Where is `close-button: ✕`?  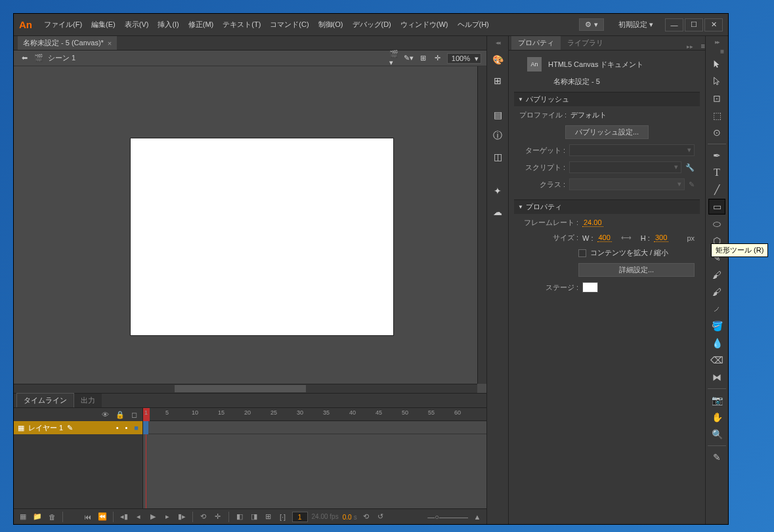
close-button: ✕ is located at coordinates (714, 25).